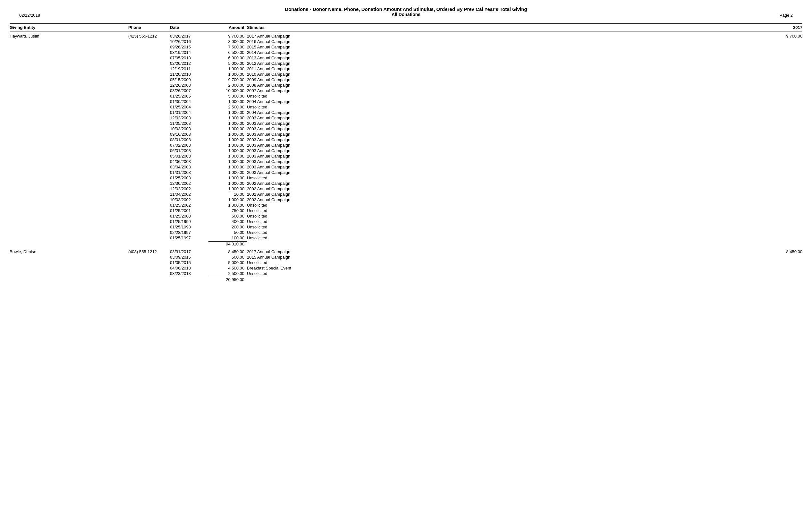 Image resolution: width=812 pixels, height=522 pixels. What do you see at coordinates (406, 63) in the screenshot?
I see `donation-row: 02/20/20125,000.002012 Annual Campaign` at bounding box center [406, 63].